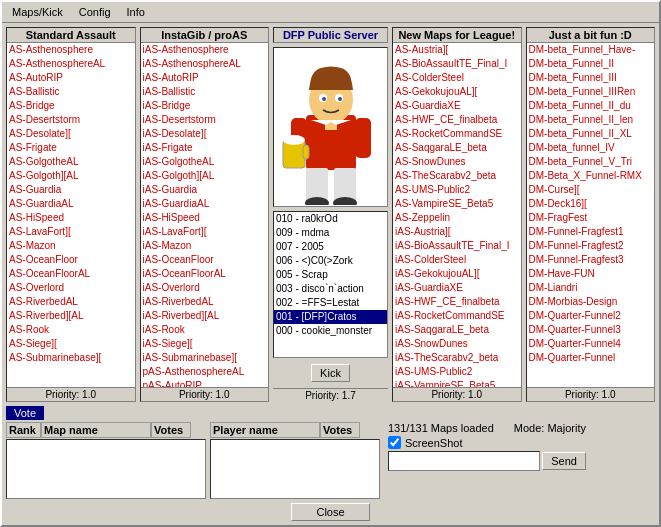  What do you see at coordinates (330, 275) in the screenshot?
I see `dfp-chat-item: 005 - Scrap` at bounding box center [330, 275].